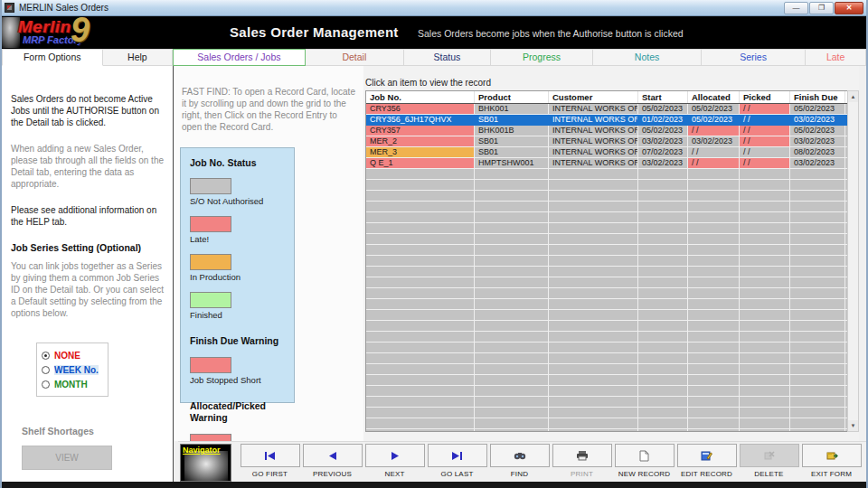 This screenshot has height=488, width=868. I want to click on table-row: MER_3SB01INTERNAL WORKS ORDER07/02/2023/…, so click(608, 153).